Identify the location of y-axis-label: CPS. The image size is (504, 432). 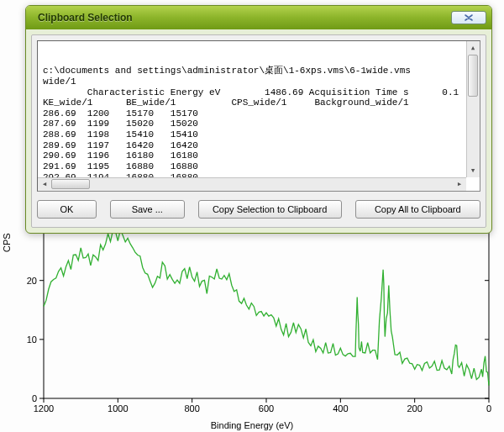
(7, 242).